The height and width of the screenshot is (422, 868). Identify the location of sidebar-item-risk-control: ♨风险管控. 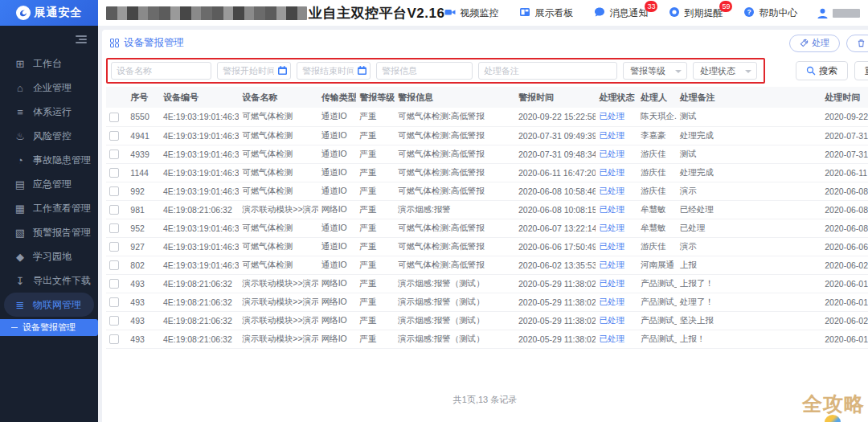
(49, 136).